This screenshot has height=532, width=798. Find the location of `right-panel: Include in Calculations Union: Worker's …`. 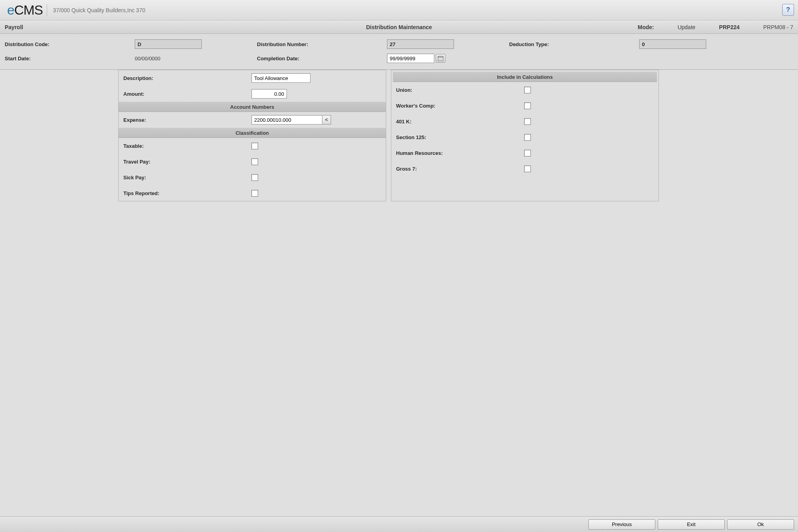

right-panel: Include in Calculations Union: Worker's … is located at coordinates (525, 136).